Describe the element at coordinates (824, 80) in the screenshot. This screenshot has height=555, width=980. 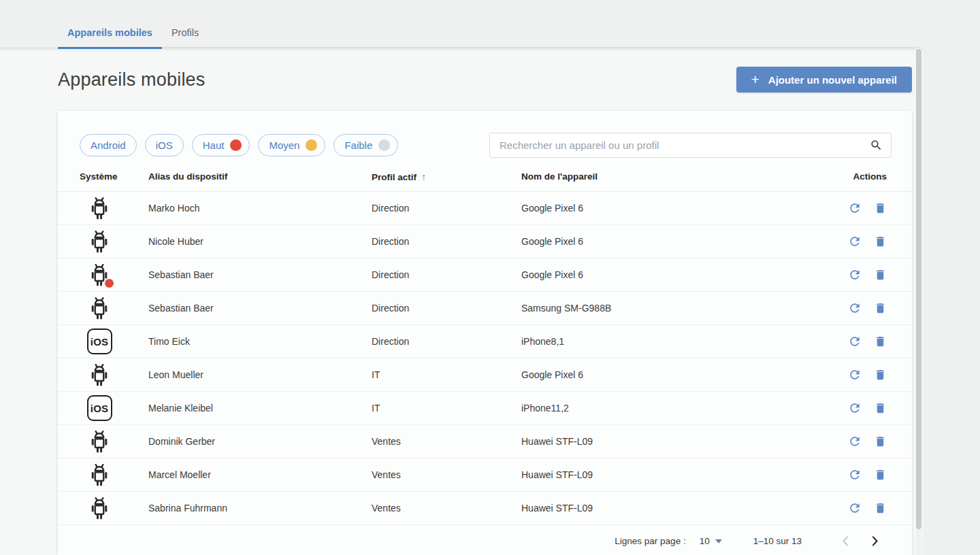
I see `add-device-button: + Ajouter un nouvel appareil` at that location.